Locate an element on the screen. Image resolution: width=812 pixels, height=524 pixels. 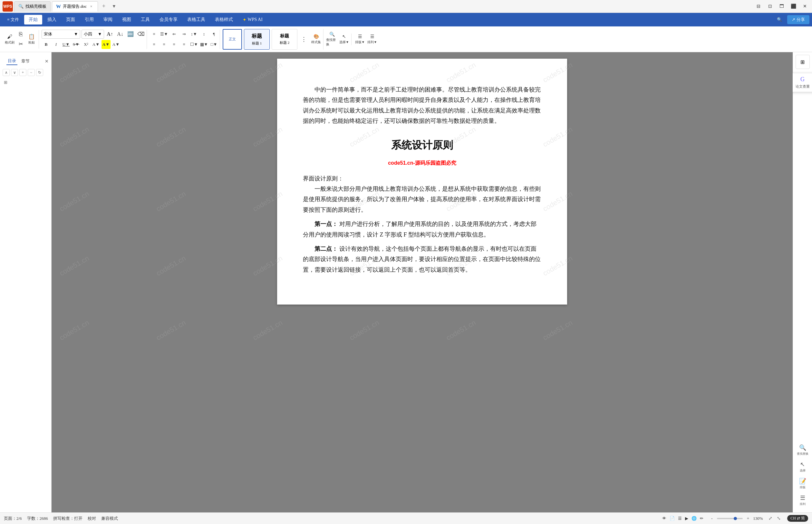
font-size-selector: 小四 ▼ is located at coordinates (93, 34).